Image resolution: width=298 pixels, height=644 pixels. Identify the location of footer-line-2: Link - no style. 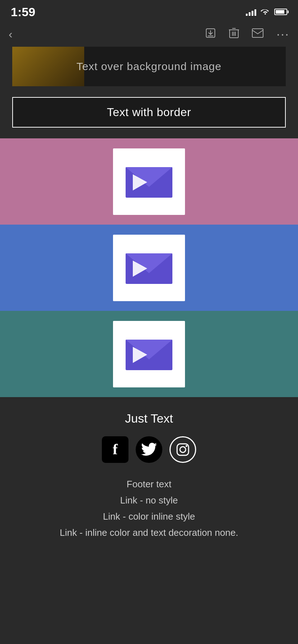
(149, 500).